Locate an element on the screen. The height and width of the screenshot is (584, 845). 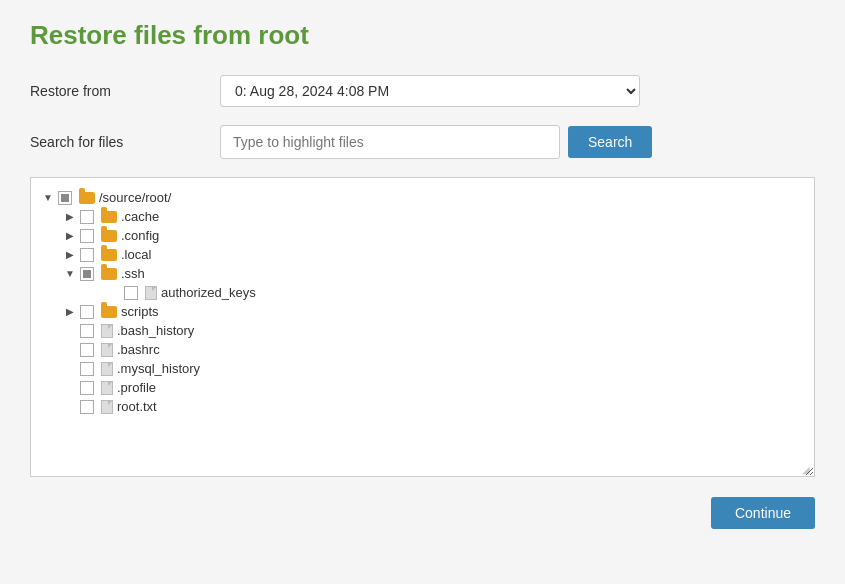
search-row: Search for files Search is located at coordinates (422, 142).